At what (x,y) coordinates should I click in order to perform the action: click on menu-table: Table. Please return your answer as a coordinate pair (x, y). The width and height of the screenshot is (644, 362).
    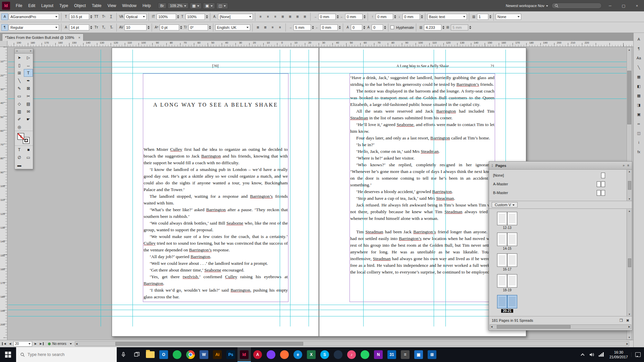
    Looking at the image, I should click on (97, 6).